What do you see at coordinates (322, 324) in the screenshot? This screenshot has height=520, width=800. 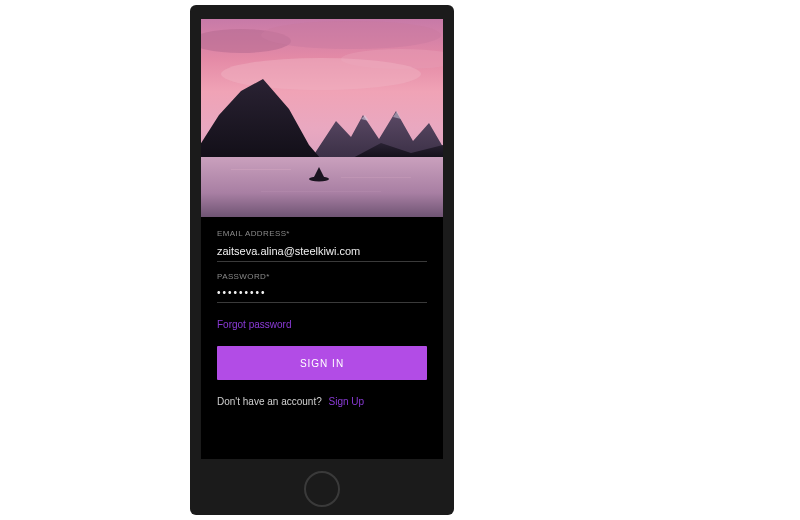 I see `forgot-password-link: Forgot password` at bounding box center [322, 324].